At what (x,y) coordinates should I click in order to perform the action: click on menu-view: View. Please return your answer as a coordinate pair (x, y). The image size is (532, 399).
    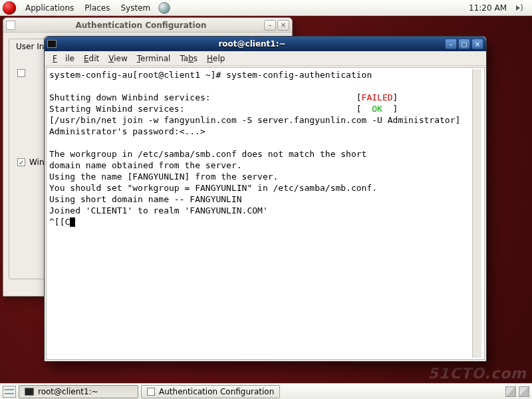
    Looking at the image, I should click on (118, 59).